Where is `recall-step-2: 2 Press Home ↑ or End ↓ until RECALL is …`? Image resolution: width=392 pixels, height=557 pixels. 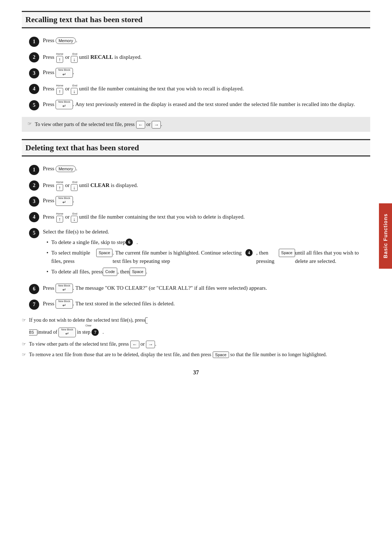
recall-step-2: 2 Press Home ↑ or End ↓ until RECALL is … is located at coordinates (200, 57).